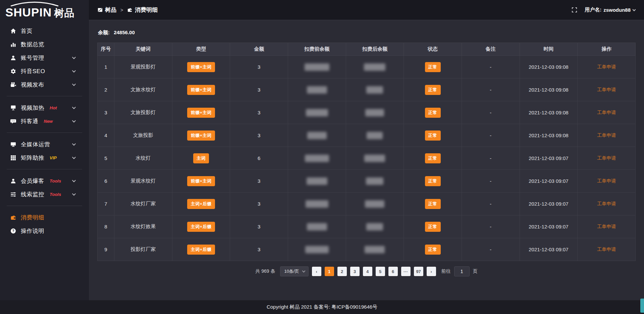 Image resolution: width=644 pixels, height=314 pixels. What do you see at coordinates (201, 49) in the screenshot?
I see `table-header-cell: 类型` at bounding box center [201, 49].